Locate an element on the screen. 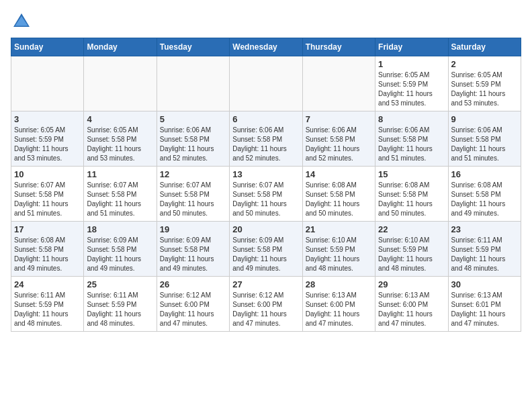 The image size is (532, 411). day-number: 20 is located at coordinates (266, 230).